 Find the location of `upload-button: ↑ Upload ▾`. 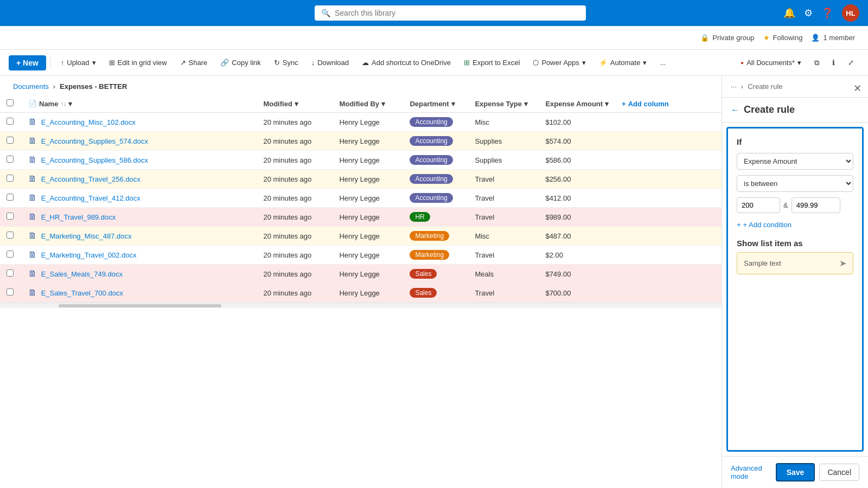

upload-button: ↑ Upload ▾ is located at coordinates (78, 63).